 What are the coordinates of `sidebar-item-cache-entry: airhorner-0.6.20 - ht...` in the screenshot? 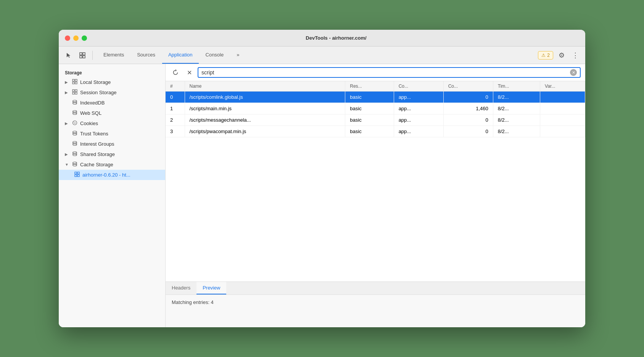 It's located at (112, 175).